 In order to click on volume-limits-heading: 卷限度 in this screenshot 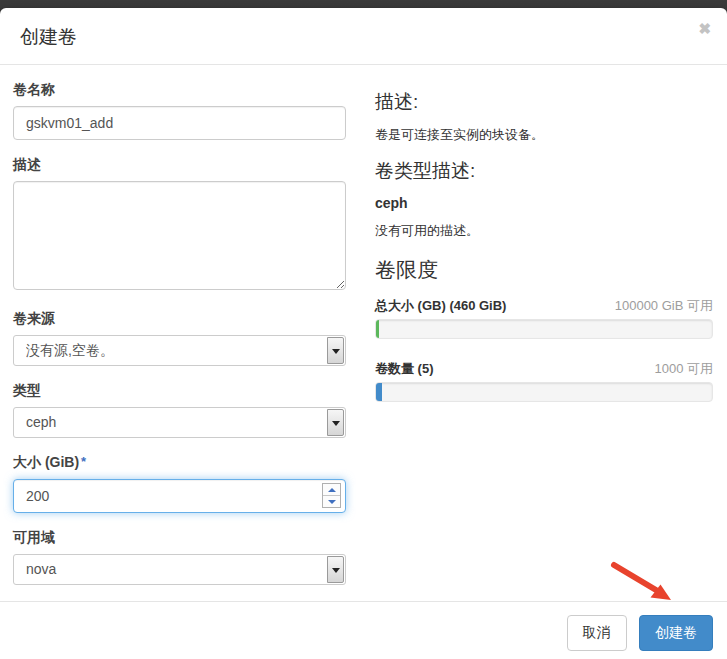, I will do `click(544, 270)`.